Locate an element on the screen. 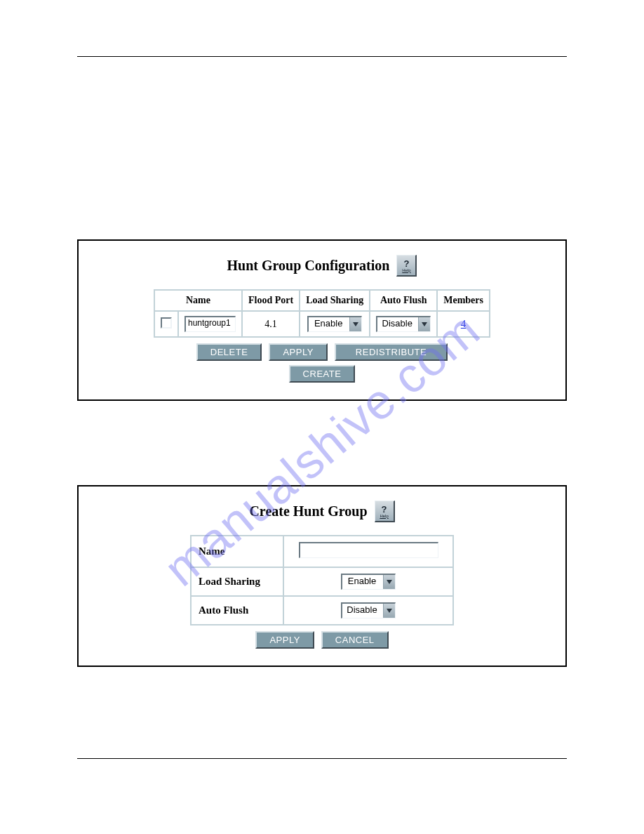 The height and width of the screenshot is (834, 644). form-row-name: Name is located at coordinates (322, 552).